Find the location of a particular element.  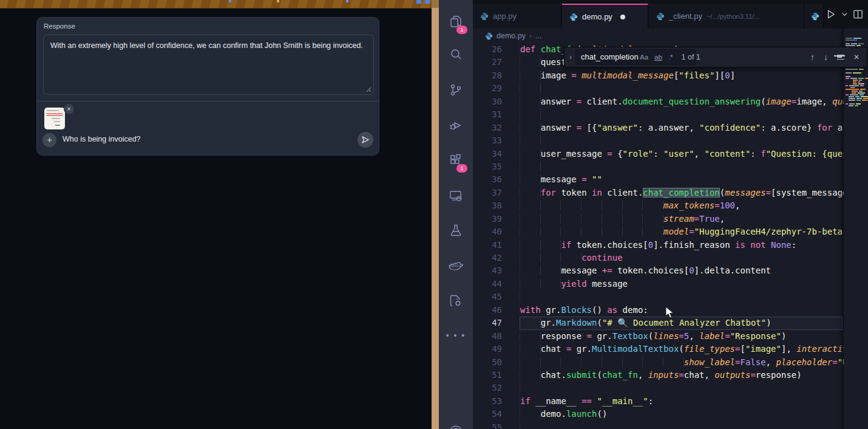

line-number: 42 is located at coordinates (487, 258).